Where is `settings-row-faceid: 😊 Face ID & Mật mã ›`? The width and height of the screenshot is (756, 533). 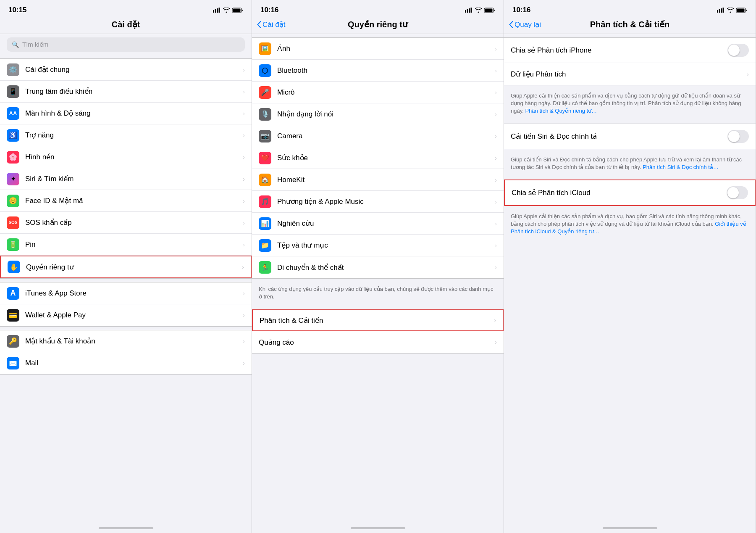 settings-row-faceid: 😊 Face ID & Mật mã › is located at coordinates (126, 201).